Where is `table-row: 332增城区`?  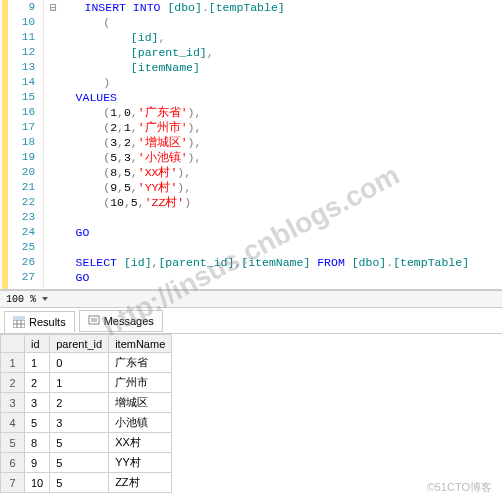 table-row: 332增城区 is located at coordinates (86, 403).